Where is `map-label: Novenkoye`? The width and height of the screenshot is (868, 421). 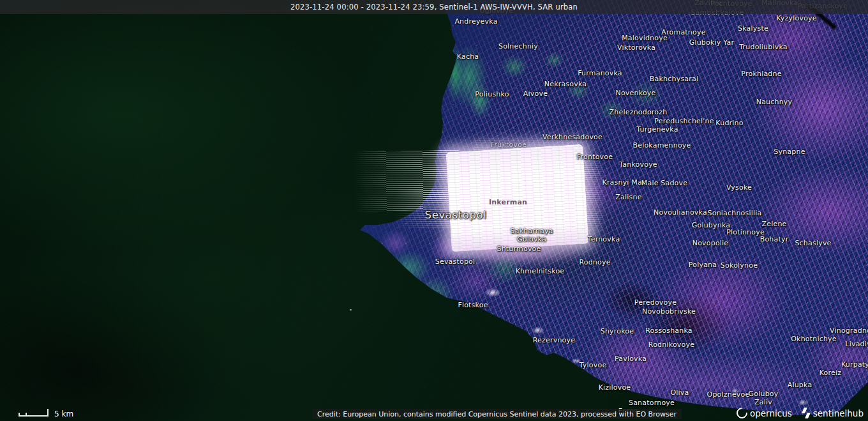 map-label: Novenkoye is located at coordinates (636, 93).